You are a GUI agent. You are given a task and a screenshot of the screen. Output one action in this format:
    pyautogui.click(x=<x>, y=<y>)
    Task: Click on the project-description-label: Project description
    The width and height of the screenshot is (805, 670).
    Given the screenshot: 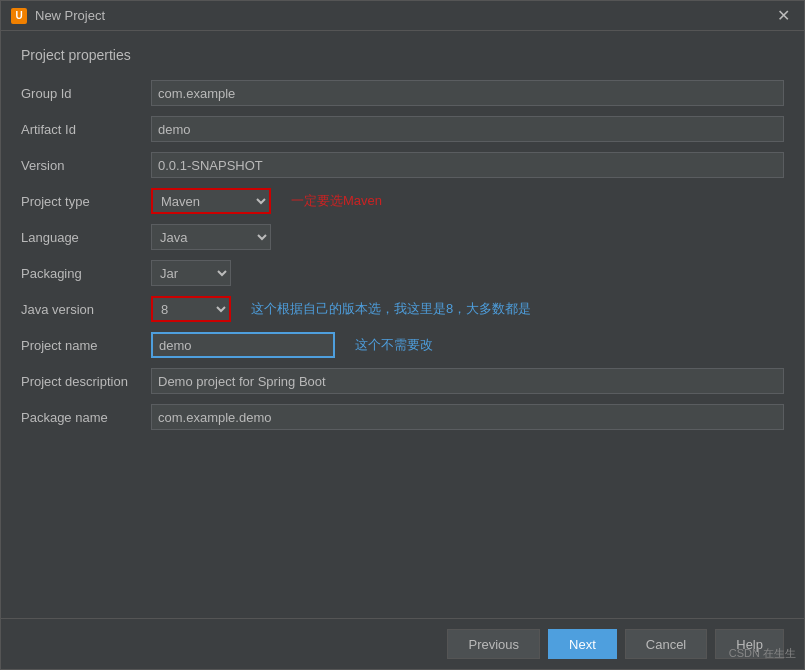 What is the action you would take?
    pyautogui.click(x=86, y=382)
    